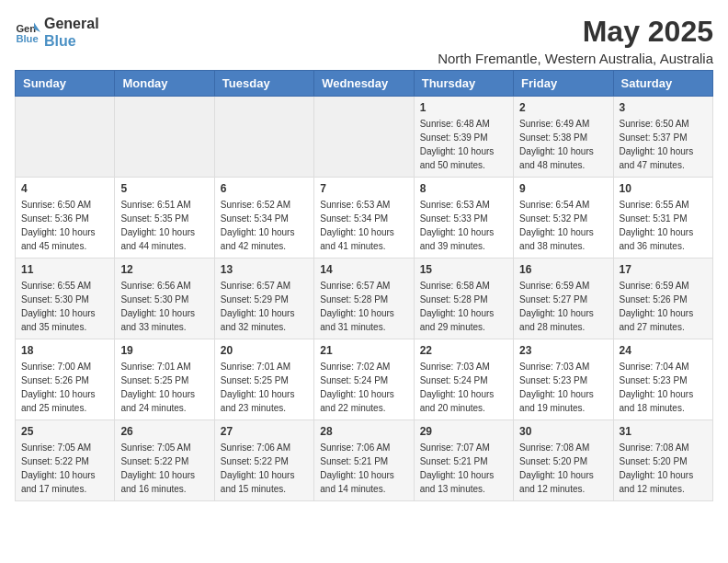  I want to click on day-number: 18, so click(64, 350).